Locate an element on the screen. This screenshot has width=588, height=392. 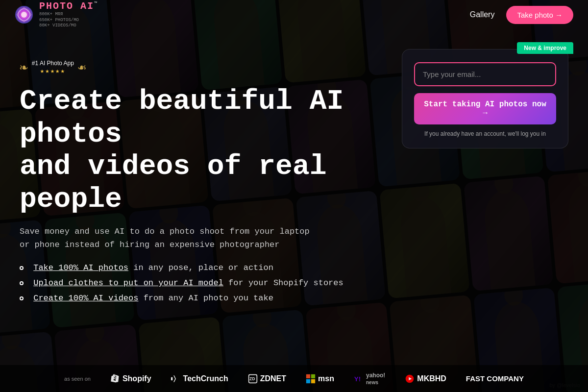
features-list: Take 100% AI photos in any pose, place o… is located at coordinates (211, 283).